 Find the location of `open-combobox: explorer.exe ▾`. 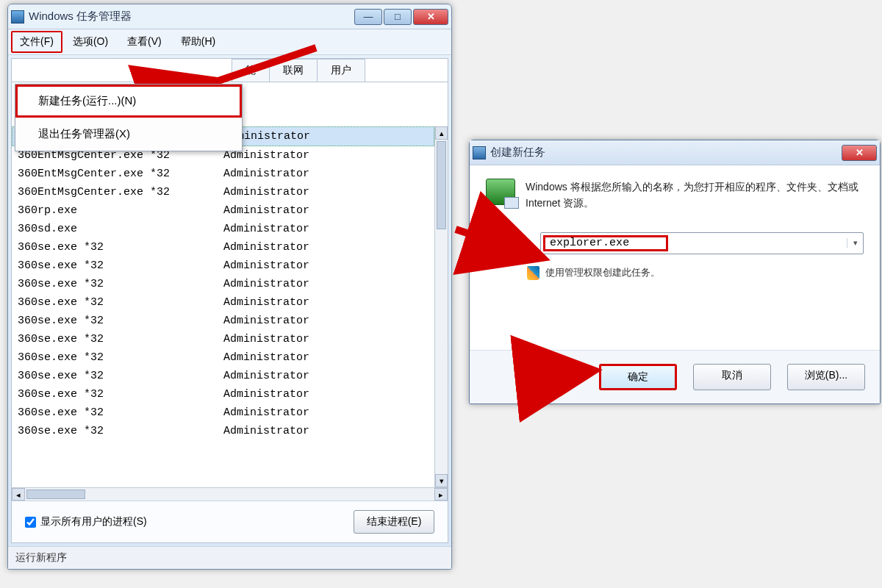

open-combobox: explorer.exe ▾ is located at coordinates (702, 243).